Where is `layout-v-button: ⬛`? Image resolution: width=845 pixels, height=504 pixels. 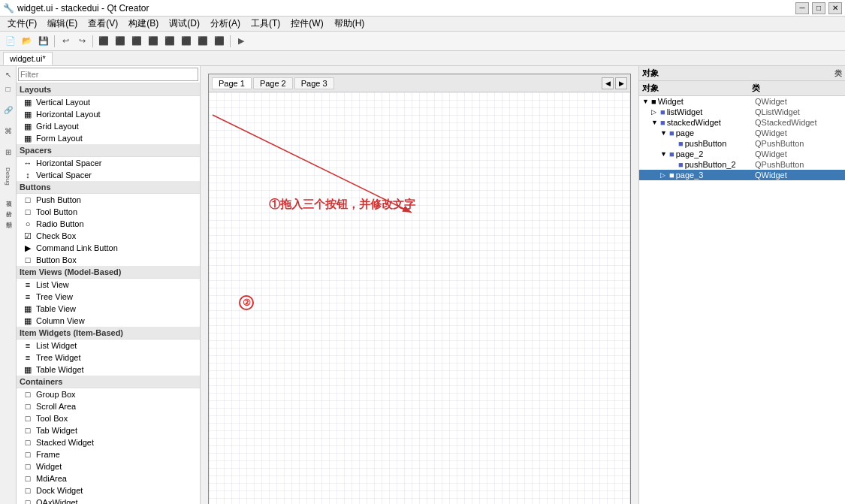 layout-v-button: ⬛ is located at coordinates (186, 41).